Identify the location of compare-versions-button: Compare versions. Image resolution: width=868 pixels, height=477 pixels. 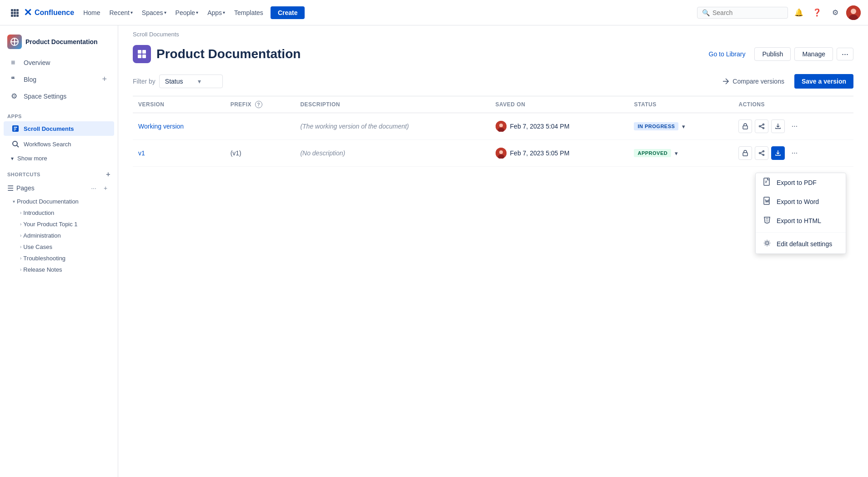
(753, 81).